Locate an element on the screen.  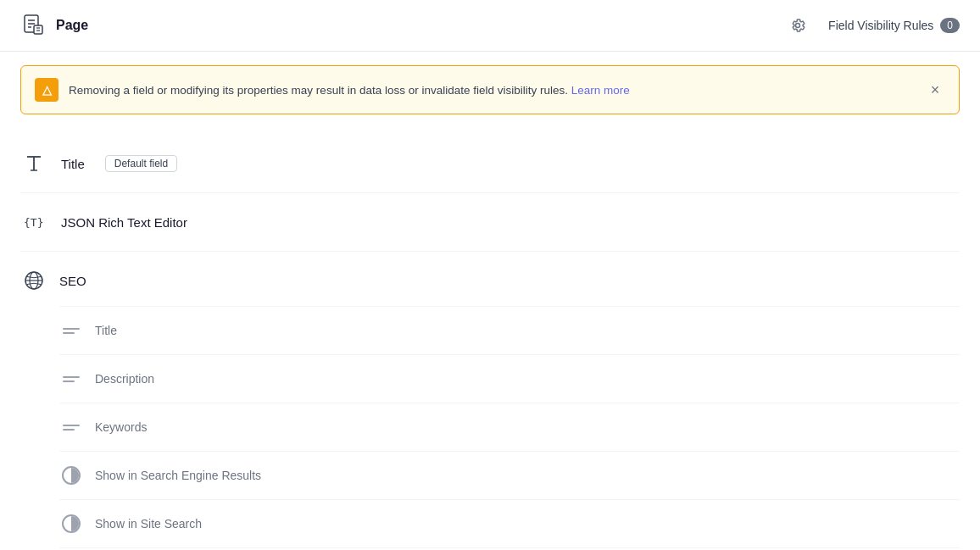
seo-search-engine-icon is located at coordinates (71, 475).